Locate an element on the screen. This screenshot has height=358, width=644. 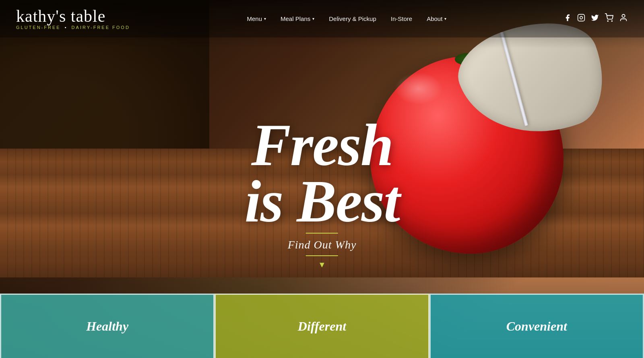
brand-tagline: GLUTEN-FREE • DAIRY-FREE FOOD is located at coordinates (73, 27).